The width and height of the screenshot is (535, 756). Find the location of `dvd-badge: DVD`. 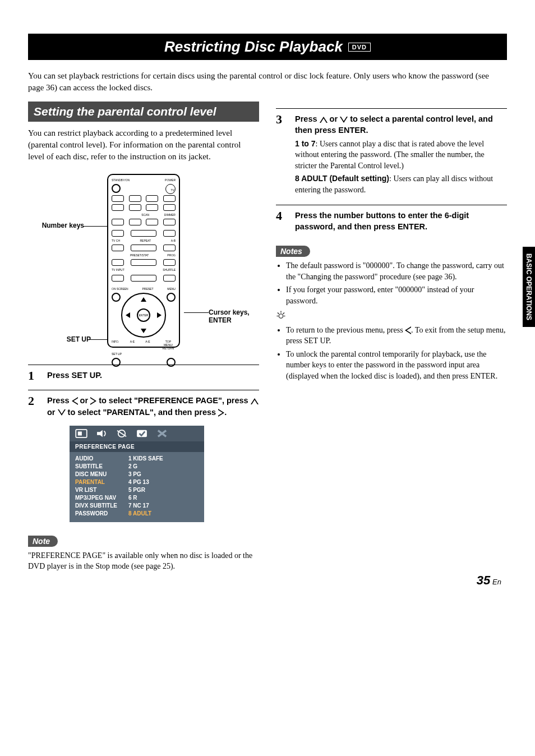

dvd-badge: DVD is located at coordinates (359, 47).